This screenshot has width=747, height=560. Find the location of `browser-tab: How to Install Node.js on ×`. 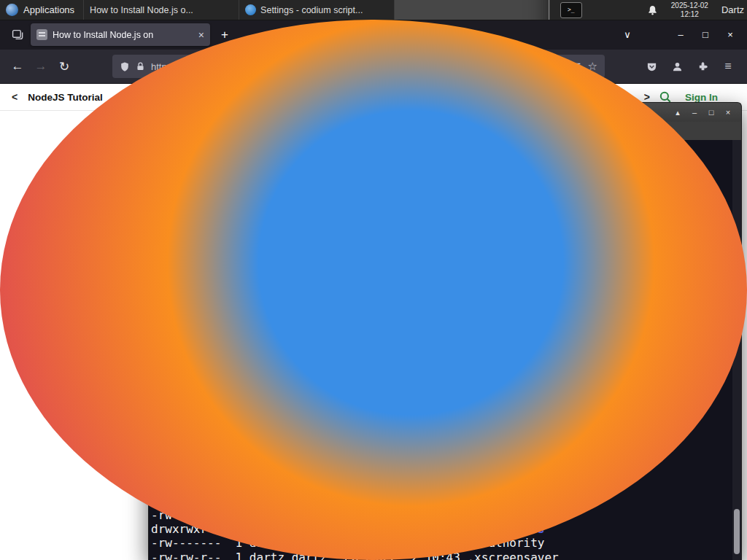

browser-tab: How to Install Node.js on × is located at coordinates (120, 35).